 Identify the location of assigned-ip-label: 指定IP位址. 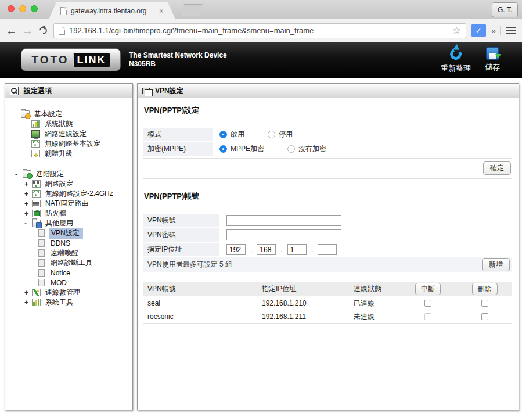
(181, 250).